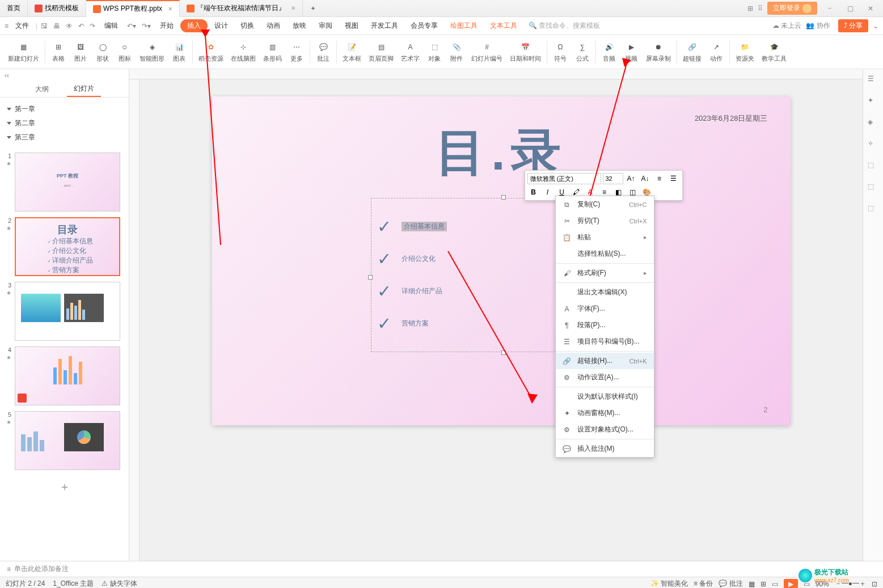 This screenshot has width=883, height=588. What do you see at coordinates (564, 26) in the screenshot?
I see `command-search: 🔍 查找命令、搜索模板` at bounding box center [564, 26].